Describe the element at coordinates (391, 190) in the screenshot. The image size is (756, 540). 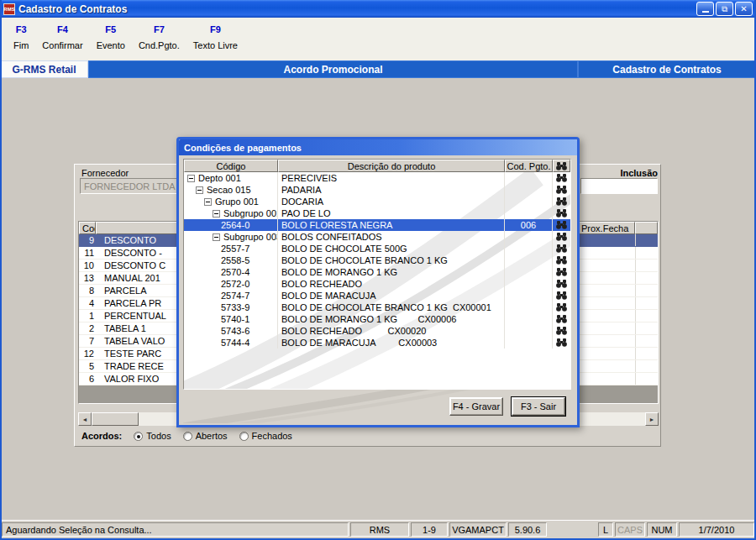
I see `payment-desc-cell: PADARIA` at that location.